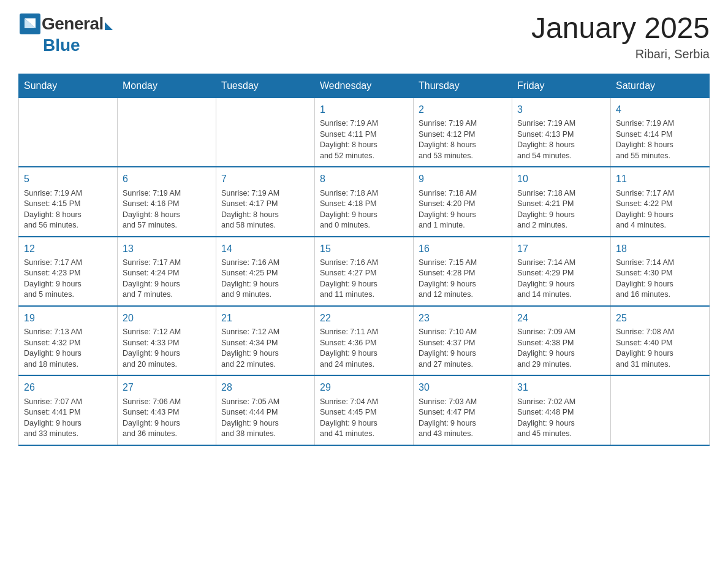 The height and width of the screenshot is (563, 728). Describe the element at coordinates (109, 26) in the screenshot. I see `logo-arrow-icon` at that location.